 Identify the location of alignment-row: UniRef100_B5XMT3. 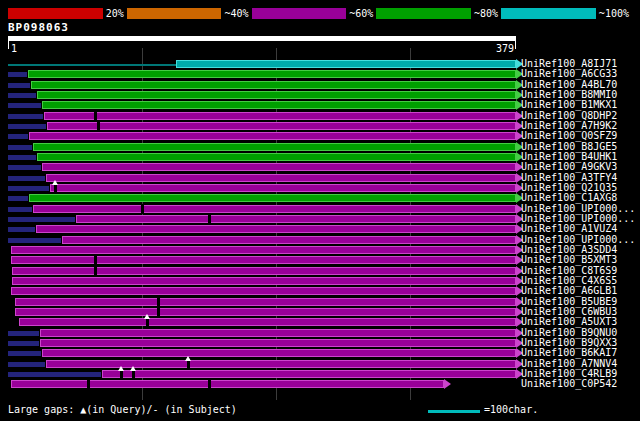
(320, 260).